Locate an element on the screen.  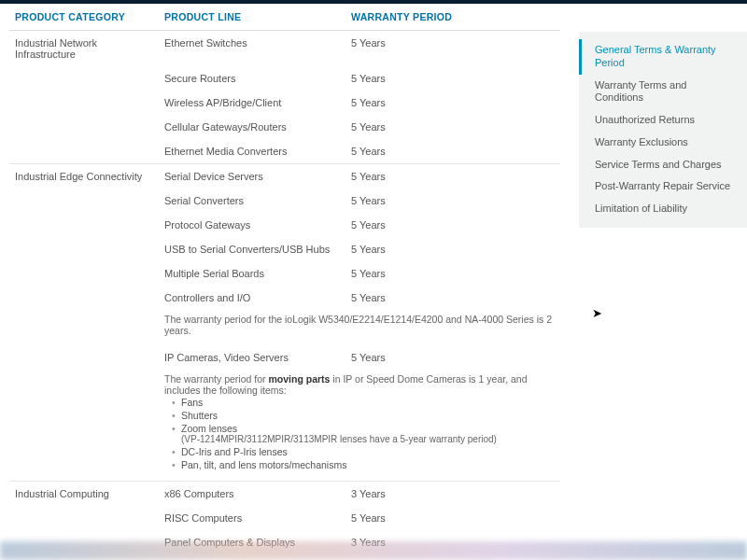
th-warranty: WARRANTY PERIOD is located at coordinates (453, 17).